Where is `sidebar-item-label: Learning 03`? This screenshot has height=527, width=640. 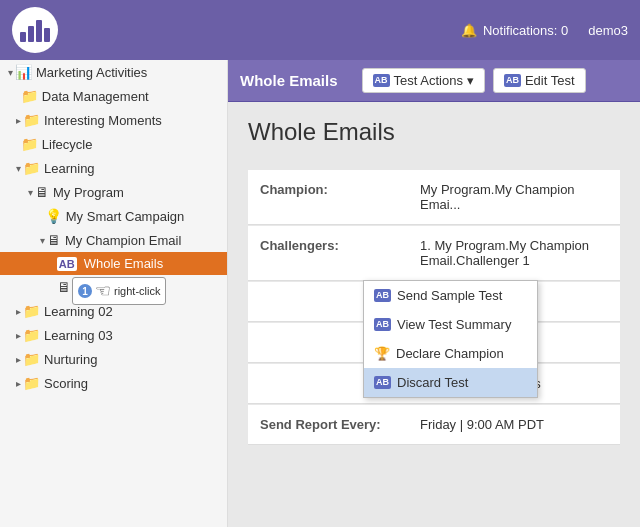 sidebar-item-label: Learning 03 is located at coordinates (78, 336).